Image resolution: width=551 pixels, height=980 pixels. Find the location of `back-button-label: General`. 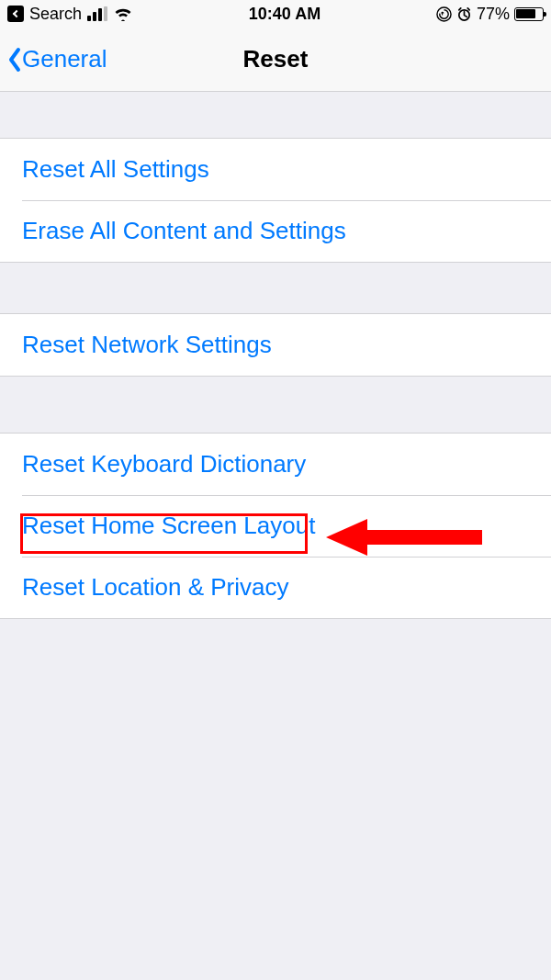

back-button-label: General is located at coordinates (64, 59).